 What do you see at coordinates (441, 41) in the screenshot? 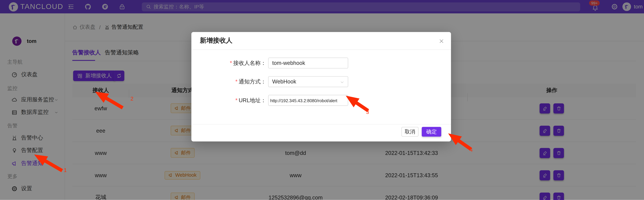
I see `close-icon` at bounding box center [441, 41].